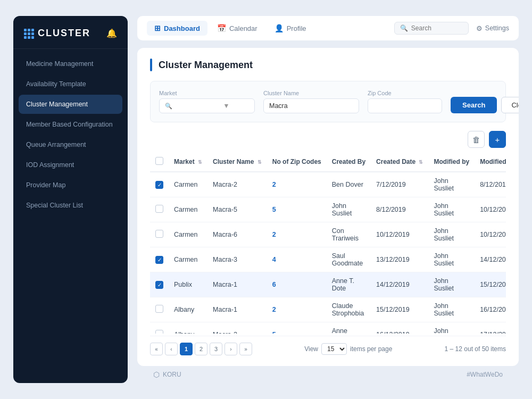 The width and height of the screenshot is (532, 399). I want to click on add-button: +, so click(497, 139).